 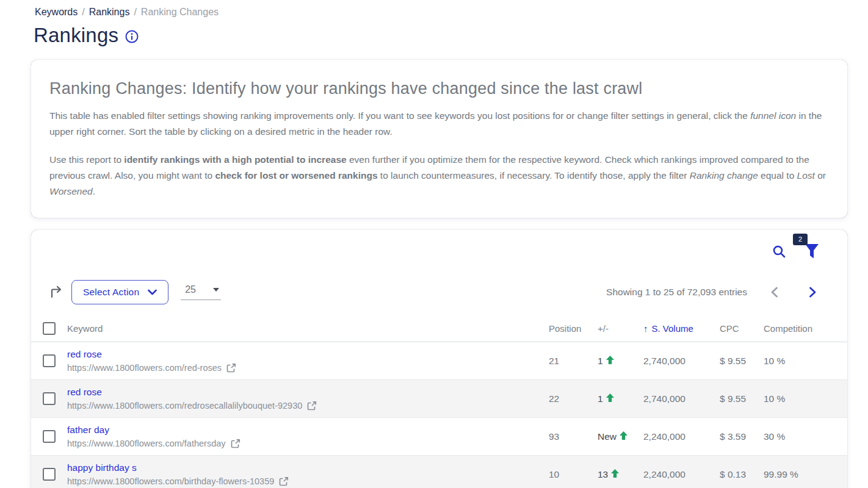 What do you see at coordinates (56, 12) in the screenshot?
I see `breadcrumb-keywords: Keywords` at bounding box center [56, 12].